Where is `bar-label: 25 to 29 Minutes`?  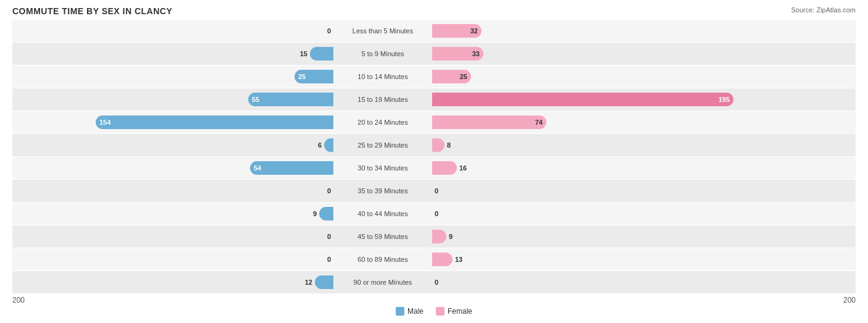 bar-label: 25 to 29 Minutes is located at coordinates (383, 145).